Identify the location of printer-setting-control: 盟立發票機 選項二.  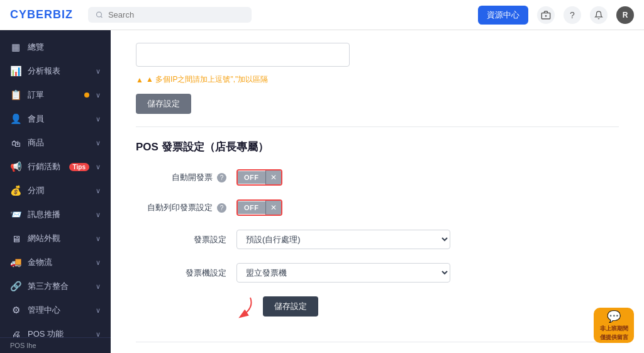
(343, 273).